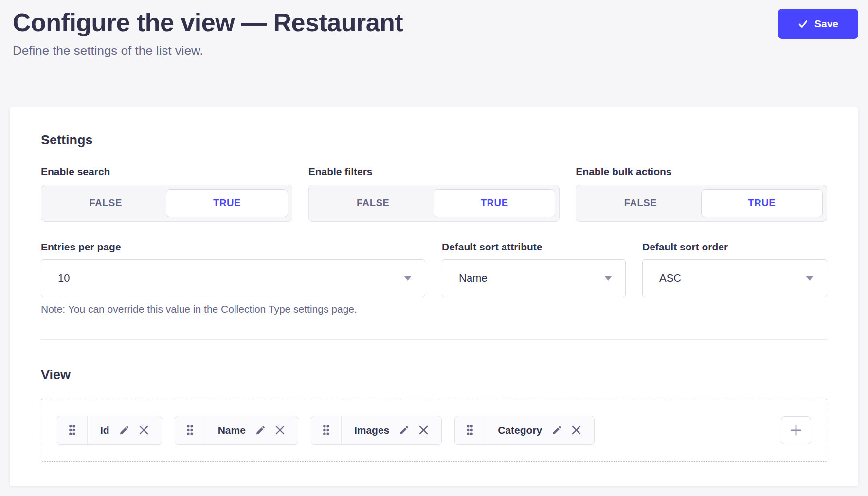 This screenshot has width=868, height=496. I want to click on field-chip-body: Name, so click(252, 430).